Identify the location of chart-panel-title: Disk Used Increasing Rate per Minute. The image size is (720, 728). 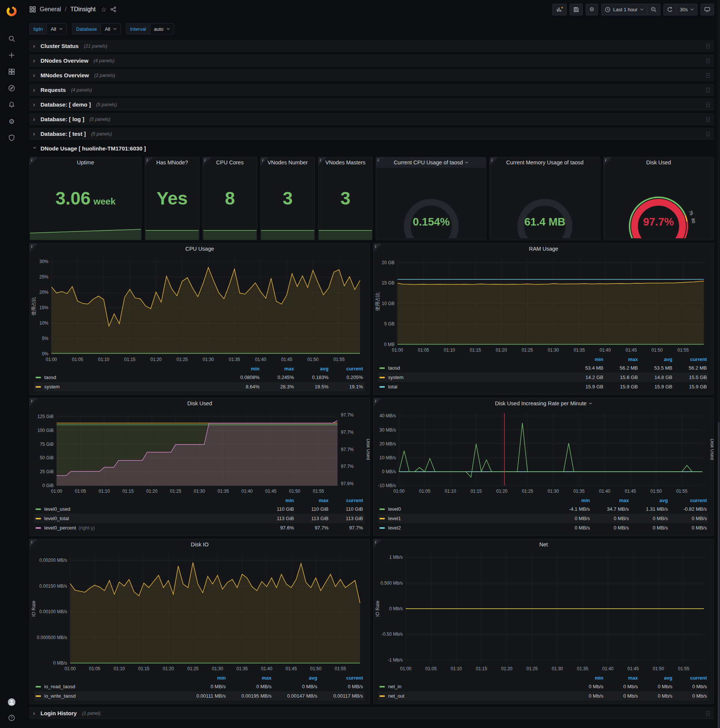
(544, 404).